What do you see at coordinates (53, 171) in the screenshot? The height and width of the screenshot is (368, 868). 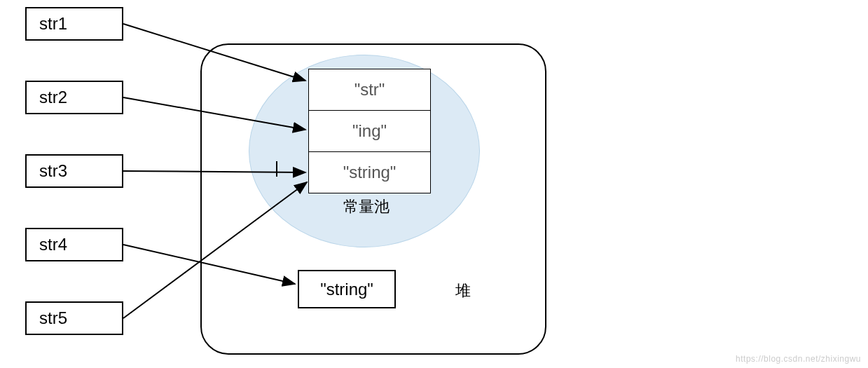 I see `var-str3-text: str3` at bounding box center [53, 171].